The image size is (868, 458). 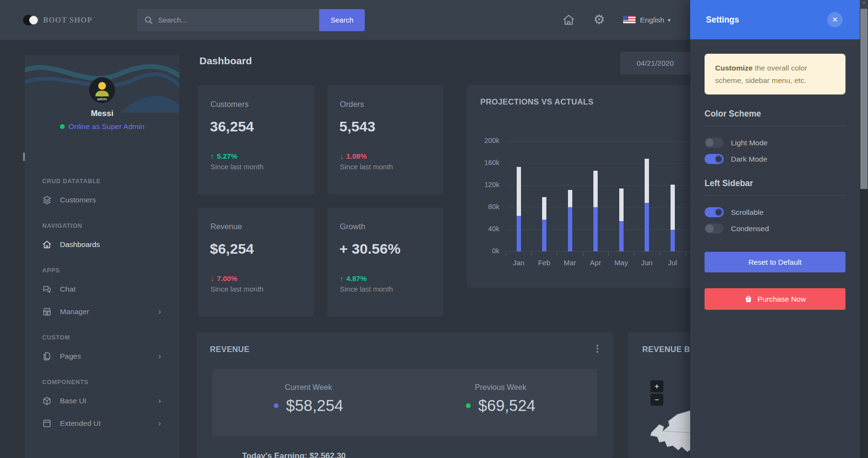 What do you see at coordinates (111, 401) in the screenshot?
I see `sidebar-item-base-ui: Base UI›` at bounding box center [111, 401].